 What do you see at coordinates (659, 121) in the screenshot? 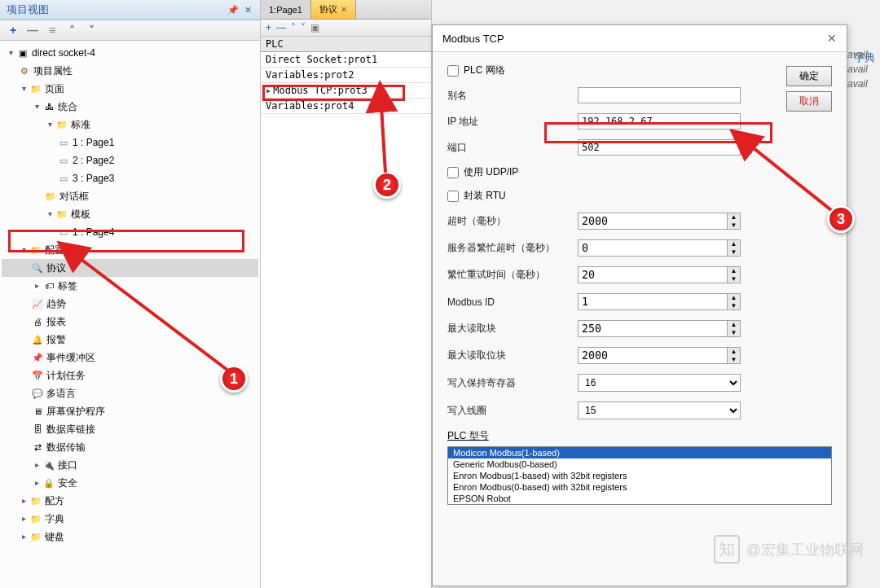
I see `ip-input` at bounding box center [659, 121].